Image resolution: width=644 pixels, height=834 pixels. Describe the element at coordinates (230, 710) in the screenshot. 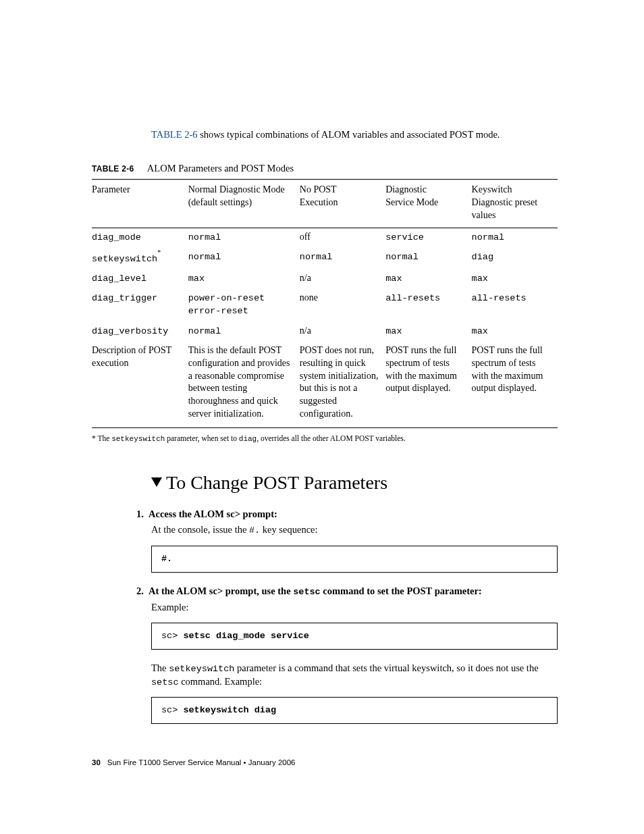

I see `code-3-bold: setkeyswitch diag` at that location.